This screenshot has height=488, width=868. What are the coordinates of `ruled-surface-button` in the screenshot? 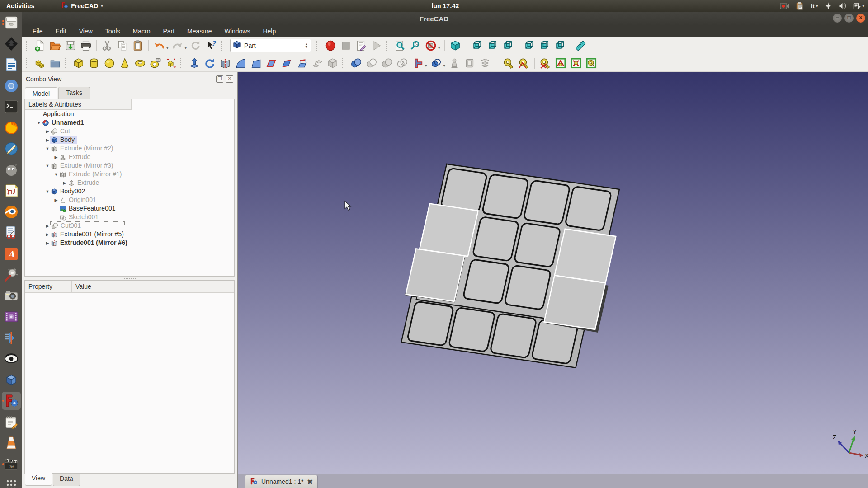 It's located at (287, 63).